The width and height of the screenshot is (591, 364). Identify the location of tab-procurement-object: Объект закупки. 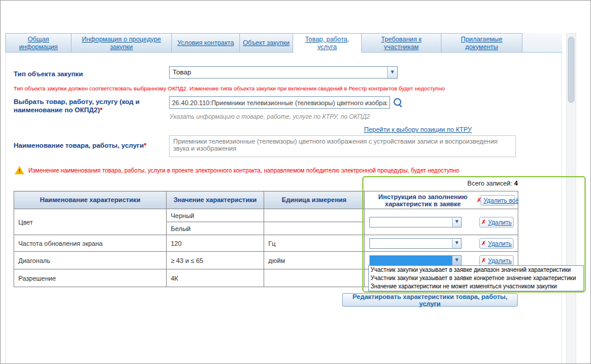
(267, 43).